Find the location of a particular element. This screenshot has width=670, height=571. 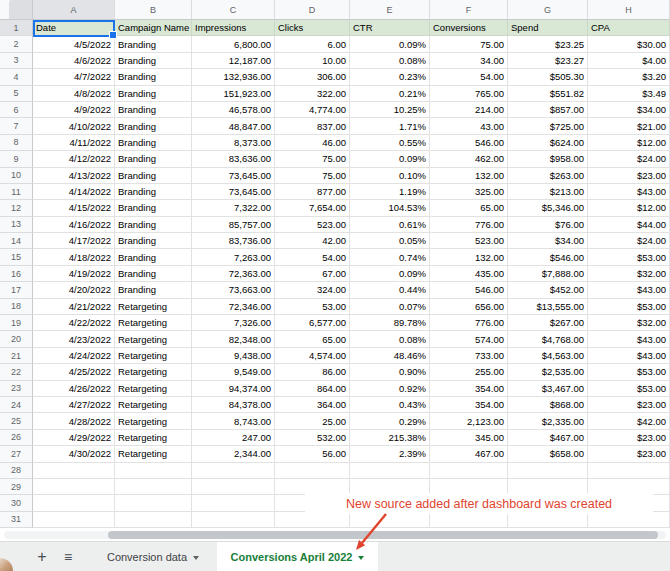

column-header-G: G is located at coordinates (548, 10).